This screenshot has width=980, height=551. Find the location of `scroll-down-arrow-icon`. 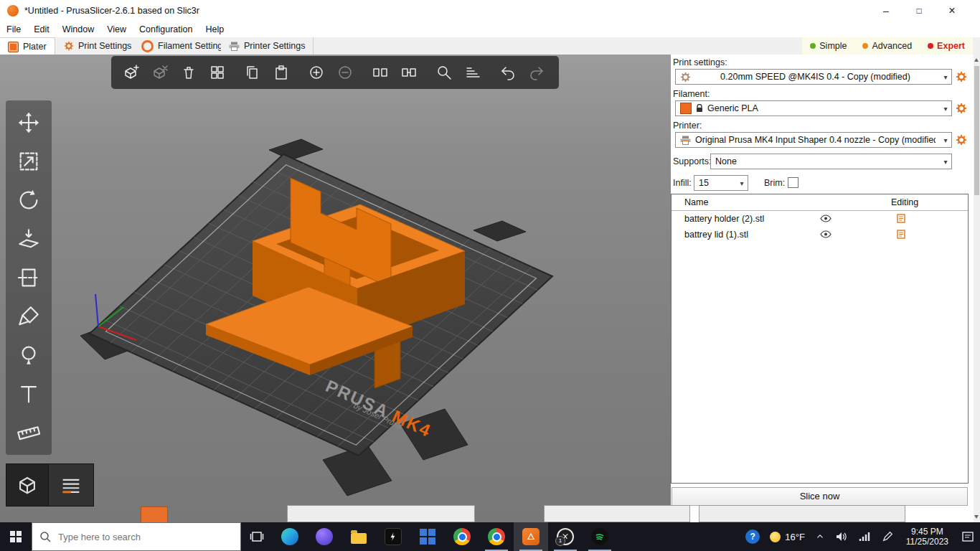

scroll-down-arrow-icon is located at coordinates (976, 517).